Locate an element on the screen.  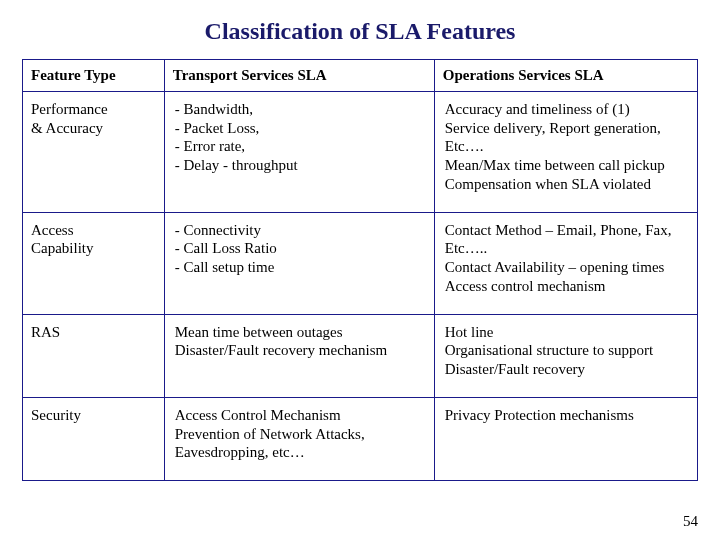
slide-title: Classification of SLA Features is located at coordinates (360, 32).